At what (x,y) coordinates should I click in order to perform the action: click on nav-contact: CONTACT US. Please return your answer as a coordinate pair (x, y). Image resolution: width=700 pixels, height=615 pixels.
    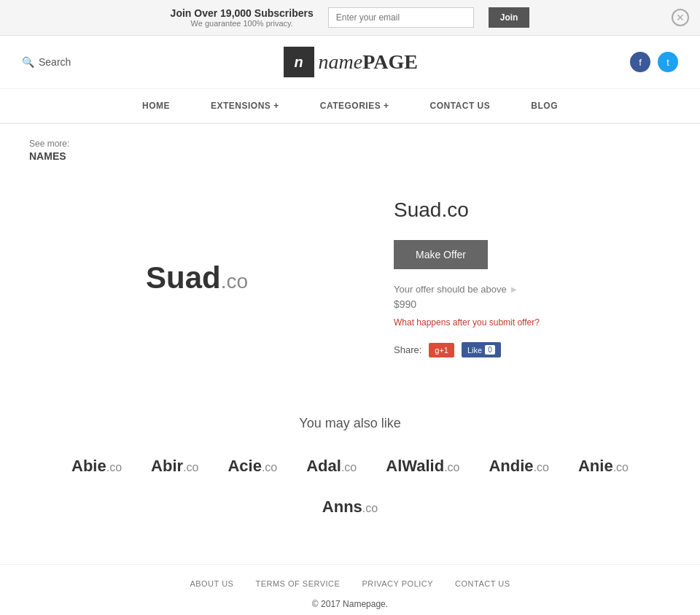
    Looking at the image, I should click on (461, 107).